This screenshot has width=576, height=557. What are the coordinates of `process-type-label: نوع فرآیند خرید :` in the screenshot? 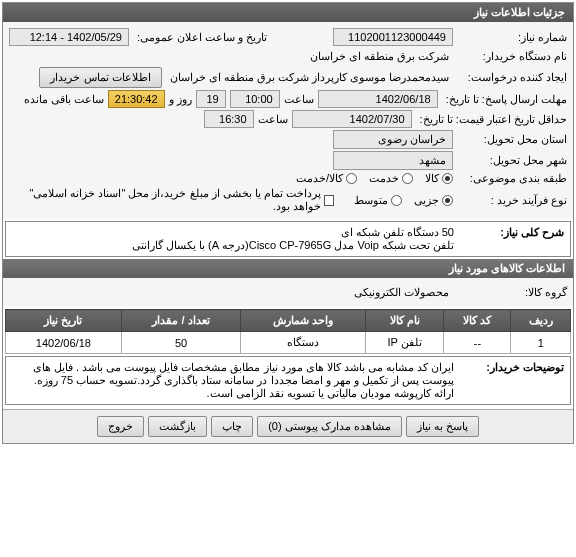 It's located at (512, 200).